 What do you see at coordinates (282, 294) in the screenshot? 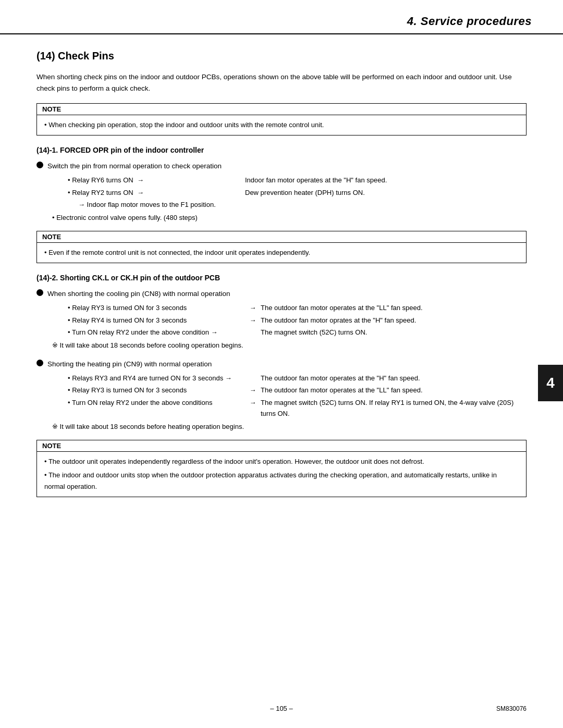
I see `bullet-circle-row-cooling: When shorting the cooling pin (CN8) with…` at bounding box center [282, 294].